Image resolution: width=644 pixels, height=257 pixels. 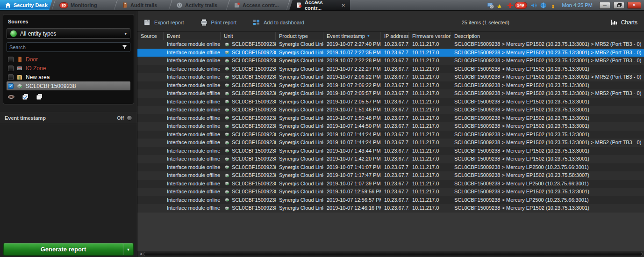 I want to click on horizontal-scrollbar: ◄, so click(x=391, y=254).